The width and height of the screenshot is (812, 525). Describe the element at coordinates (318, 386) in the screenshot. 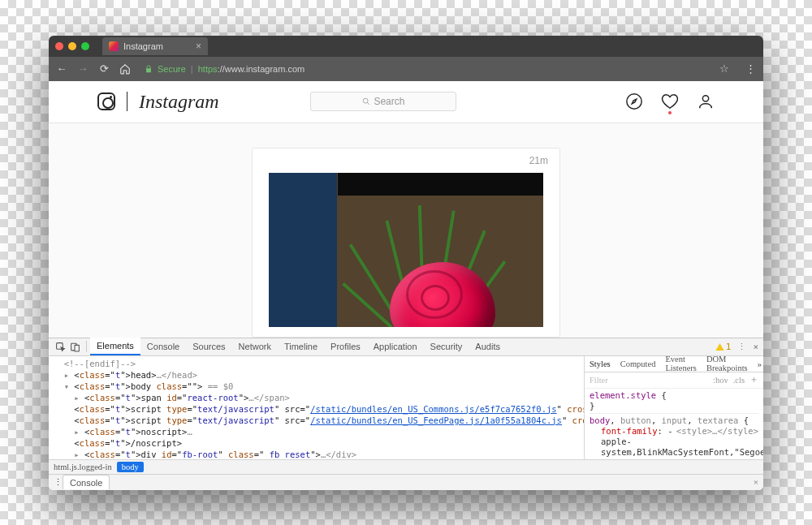

I see `dom-line: ▾ <class="t">body class=""> == $0` at that location.